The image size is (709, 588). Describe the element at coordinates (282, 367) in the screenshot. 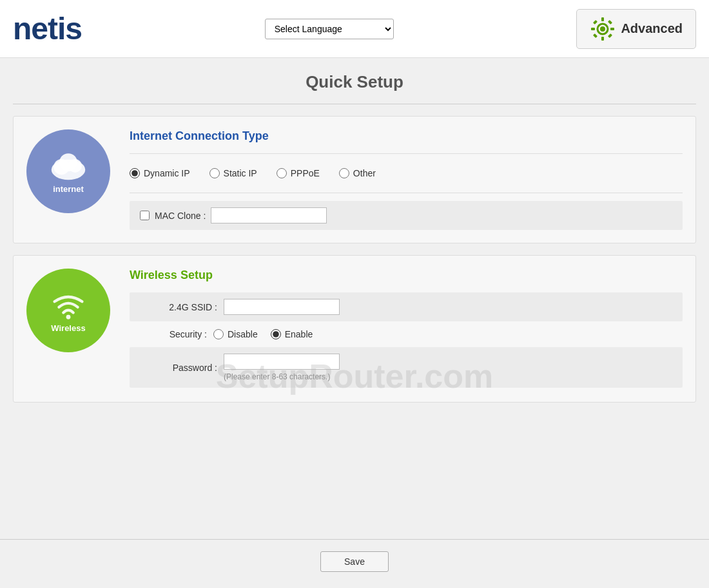

I see `password-col: (Please enter 8-63 characters.)` at that location.